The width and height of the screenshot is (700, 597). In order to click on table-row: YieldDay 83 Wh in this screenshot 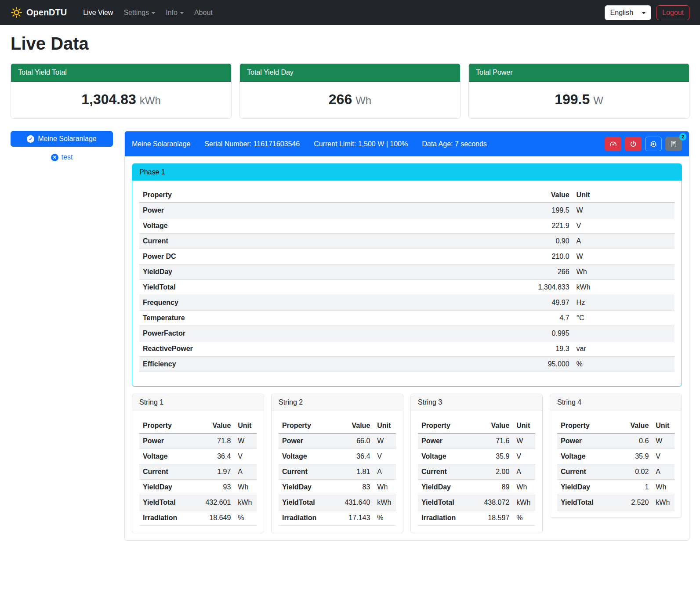, I will do `click(337, 488)`.